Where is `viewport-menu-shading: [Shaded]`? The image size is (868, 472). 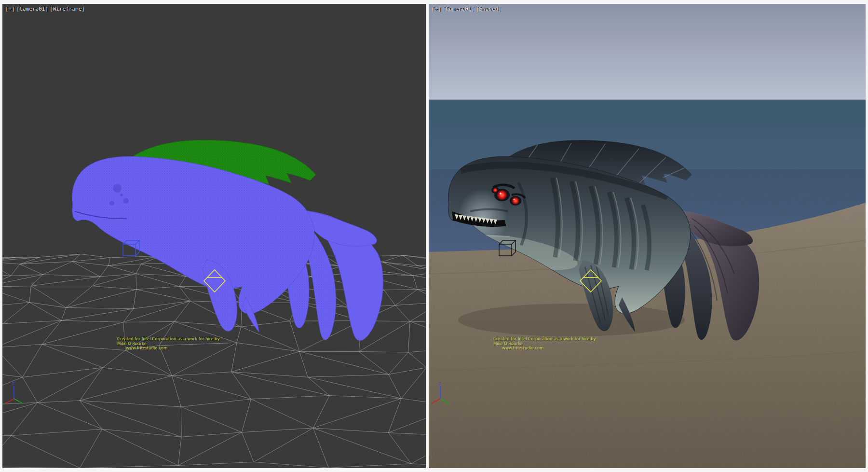 viewport-menu-shading: [Shaded] is located at coordinates (489, 9).